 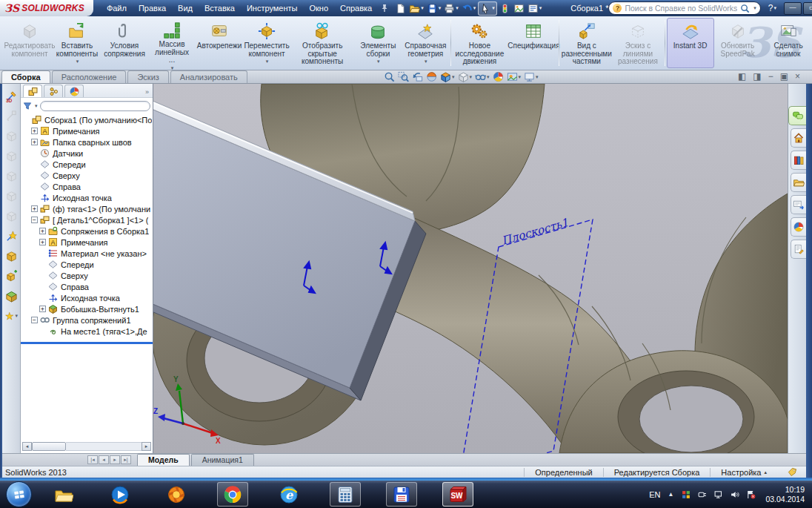 What do you see at coordinates (36, 106) in the screenshot?
I see `filter-dropdown-icon: ▾` at bounding box center [36, 106].